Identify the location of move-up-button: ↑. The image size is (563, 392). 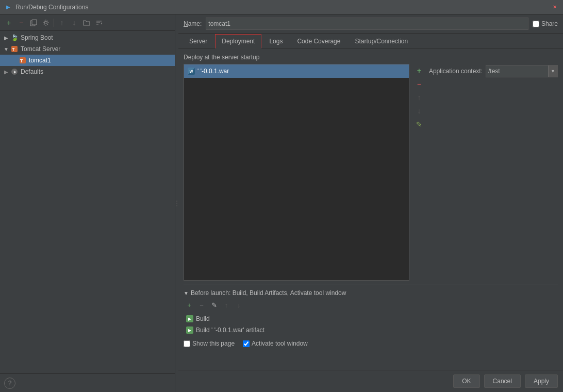
(62, 23).